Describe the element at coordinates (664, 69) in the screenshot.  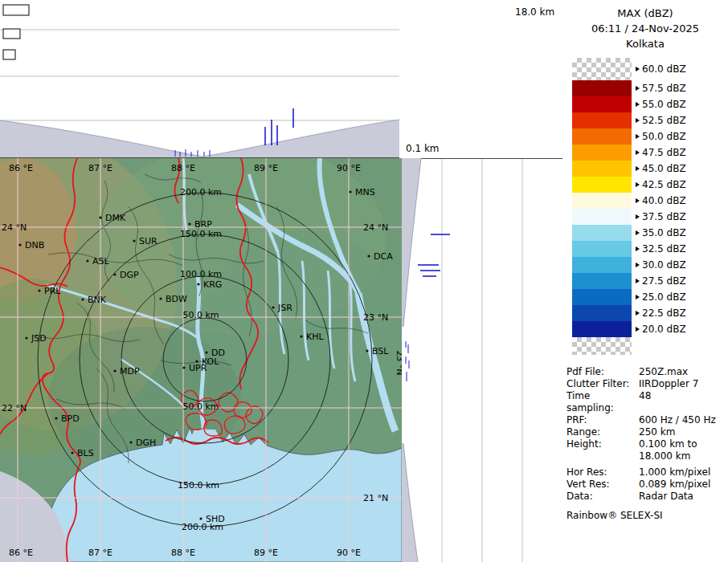
I see `legend-label: 60.0 dBZ` at that location.